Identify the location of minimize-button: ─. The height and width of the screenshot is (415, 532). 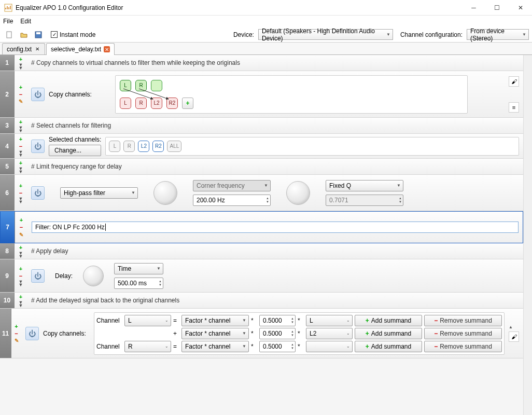
(474, 7).